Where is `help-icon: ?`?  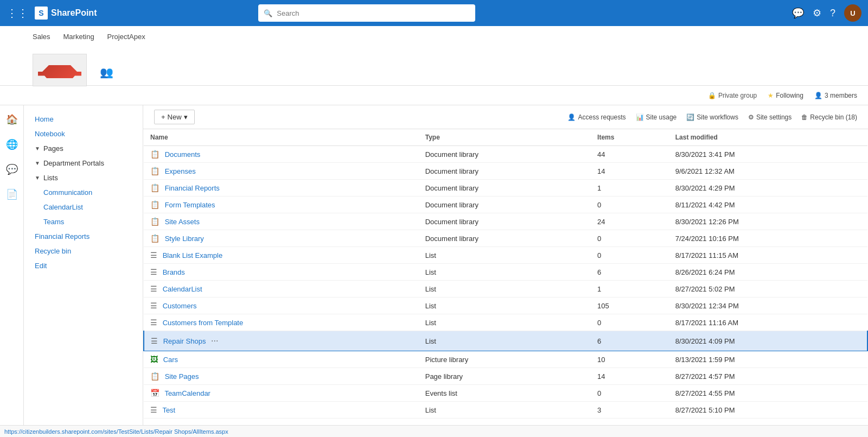 help-icon: ? is located at coordinates (833, 13).